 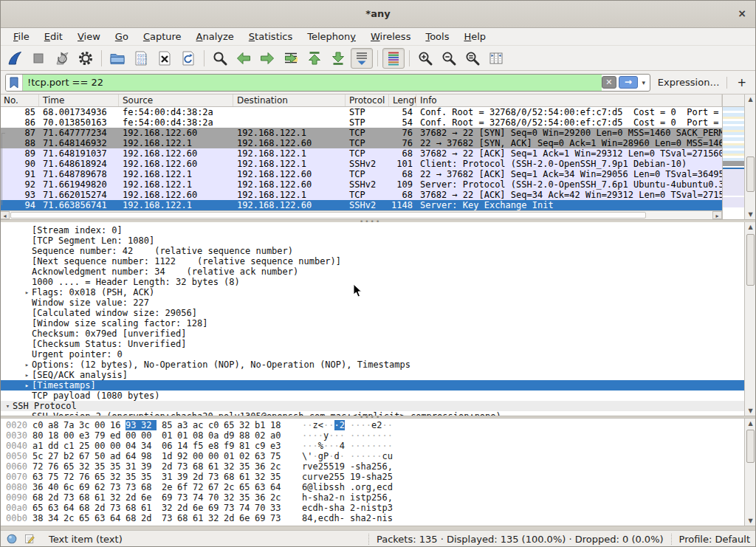 I want to click on detail-line: [Next sequence number: 1122 (relative se…, so click(x=372, y=261).